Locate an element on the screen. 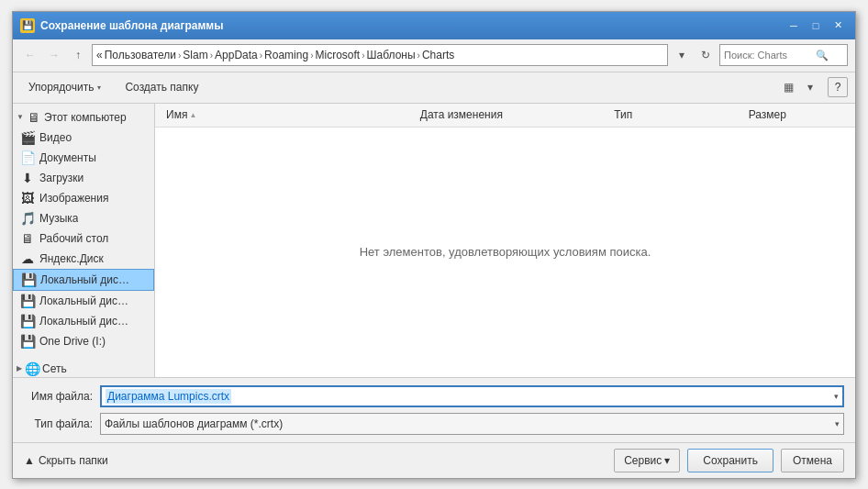 This screenshot has width=868, height=489. column-name-label: Имя is located at coordinates (176, 115).